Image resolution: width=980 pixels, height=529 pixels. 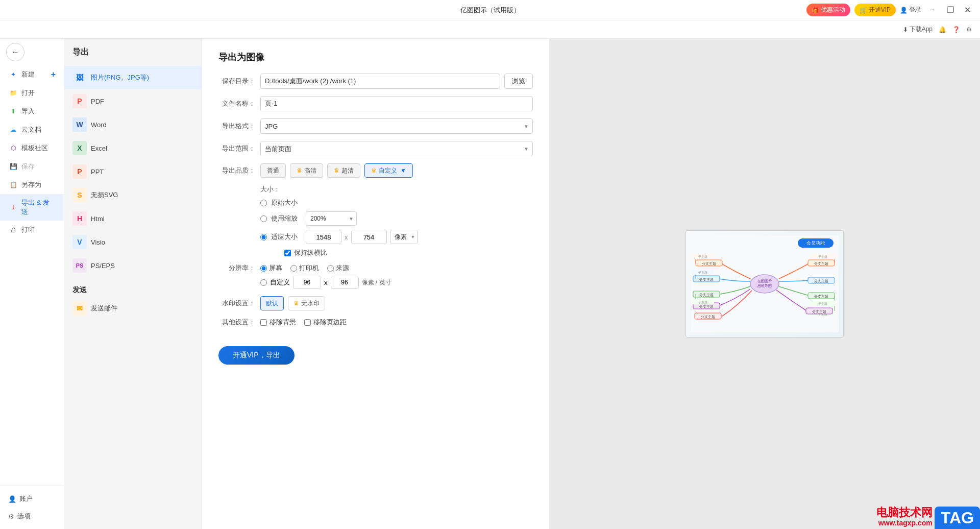 What do you see at coordinates (903, 10) in the screenshot?
I see `user-icon: 👤` at bounding box center [903, 10].